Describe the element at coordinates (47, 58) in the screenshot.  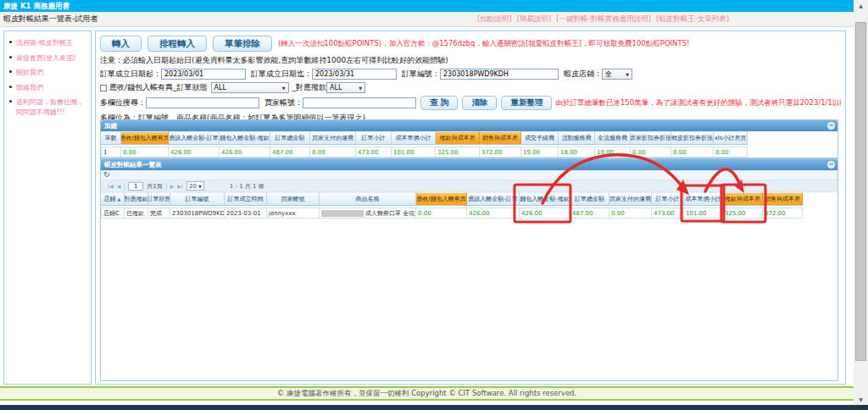
I see `sidebar-item-home: 康捷首頁(登入畫面)` at that location.